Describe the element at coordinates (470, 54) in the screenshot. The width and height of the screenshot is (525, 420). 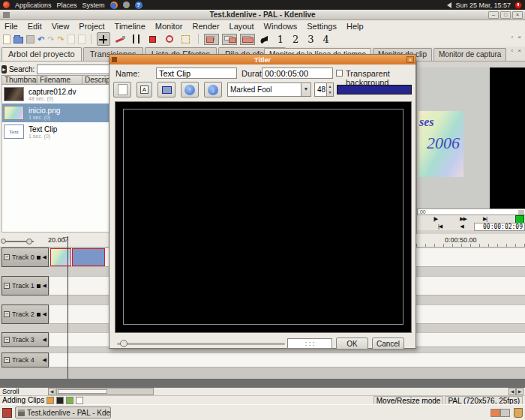
I see `tab-capture-monitor: Monitor de captura` at that location.